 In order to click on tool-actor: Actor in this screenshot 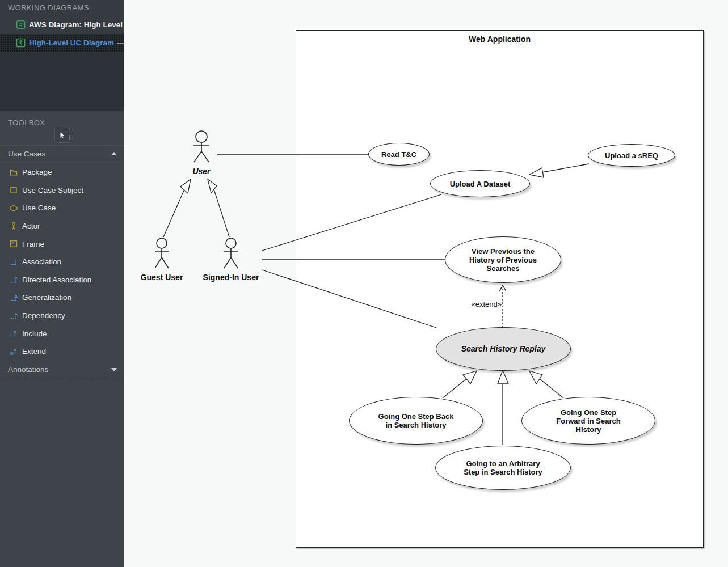, I will do `click(62, 226)`.